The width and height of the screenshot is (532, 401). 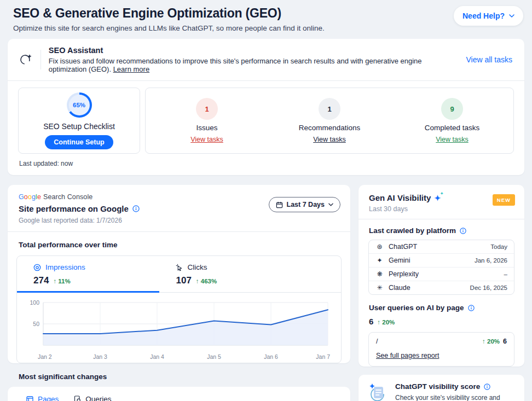 What do you see at coordinates (452, 120) in the screenshot?
I see `completed-summary: 9 Completed tasks View tasks` at bounding box center [452, 120].